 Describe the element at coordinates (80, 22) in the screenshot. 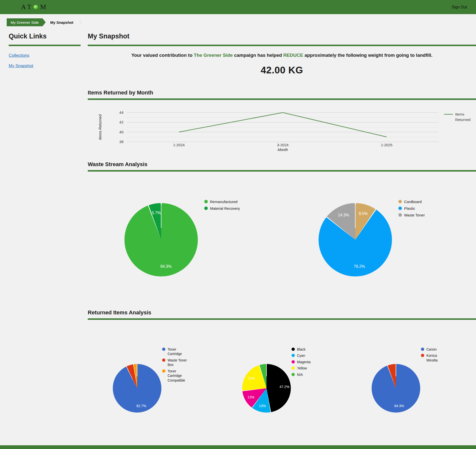

I see `chevron-right-icon` at that location.